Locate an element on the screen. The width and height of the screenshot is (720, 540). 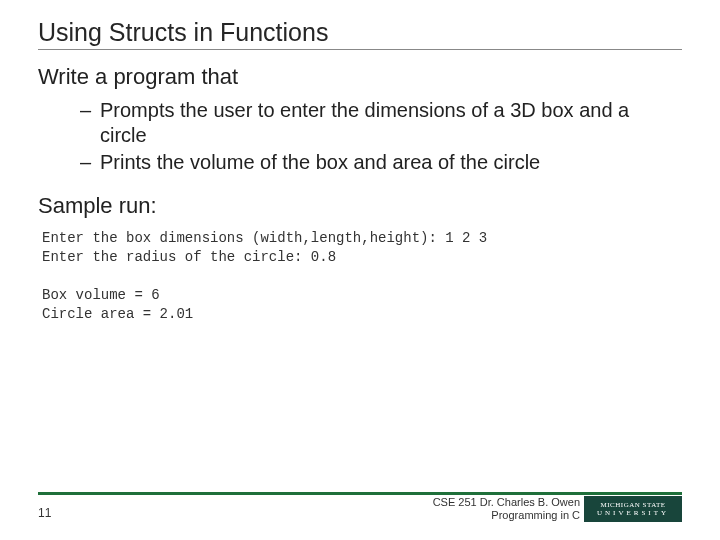
logo-bottom-text: UNIVERSITY is located at coordinates (633, 513).